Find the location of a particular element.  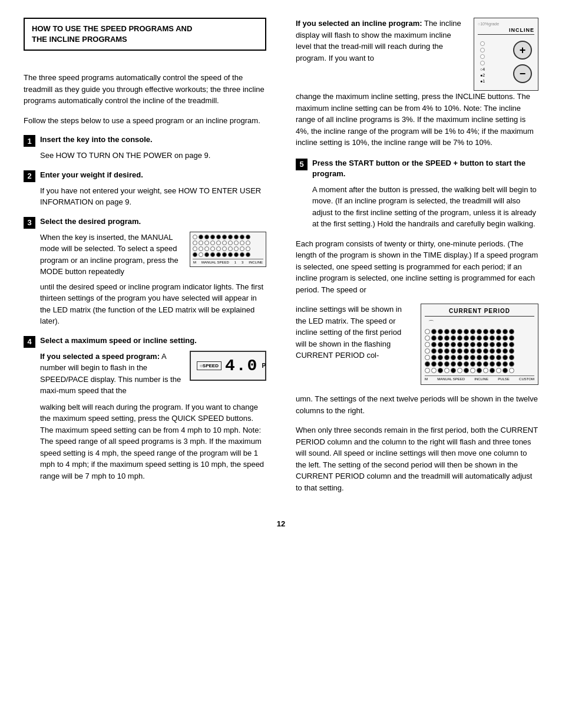

intro-para2: Follow the steps below to use a speed pr… is located at coordinates (145, 121).